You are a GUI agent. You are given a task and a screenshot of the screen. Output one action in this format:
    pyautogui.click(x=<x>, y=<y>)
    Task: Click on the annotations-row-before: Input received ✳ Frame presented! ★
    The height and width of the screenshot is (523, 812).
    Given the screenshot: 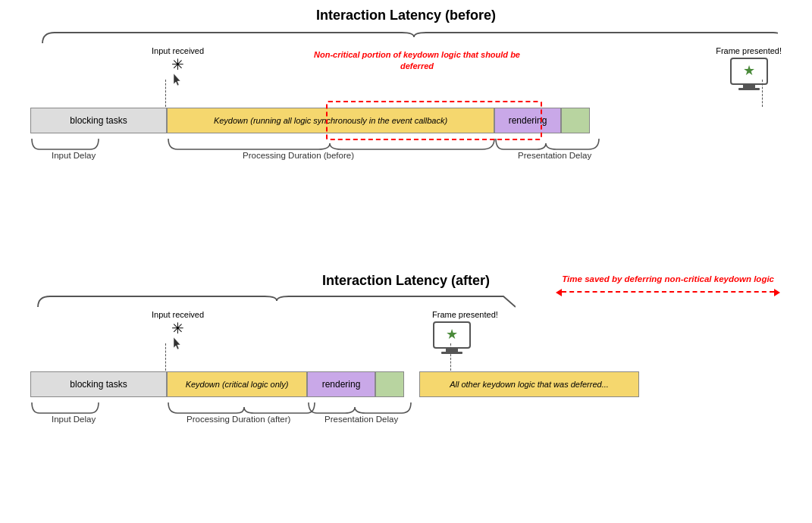 What is the action you would take?
    pyautogui.click(x=406, y=77)
    